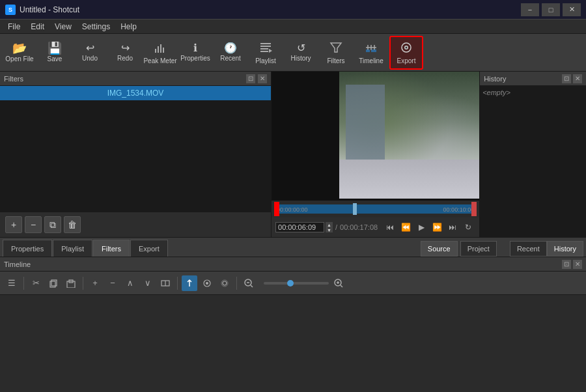 Image resolution: width=586 pixels, height=392 pixels. I want to click on menu-file: File, so click(14, 27).